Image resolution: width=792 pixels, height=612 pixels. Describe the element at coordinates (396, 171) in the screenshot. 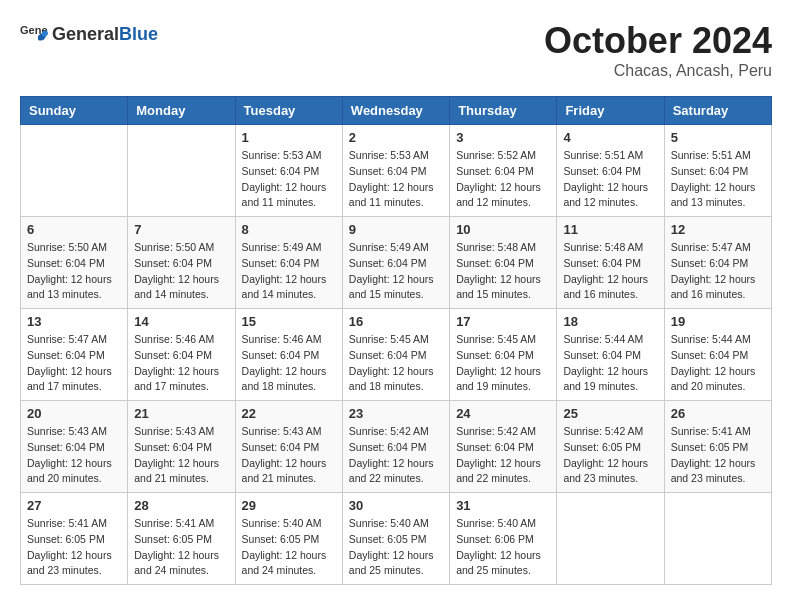

I see `calendar-week-1: 1Sunrise: 5:53 AMSunset: 6:04 PMDaylight…` at that location.